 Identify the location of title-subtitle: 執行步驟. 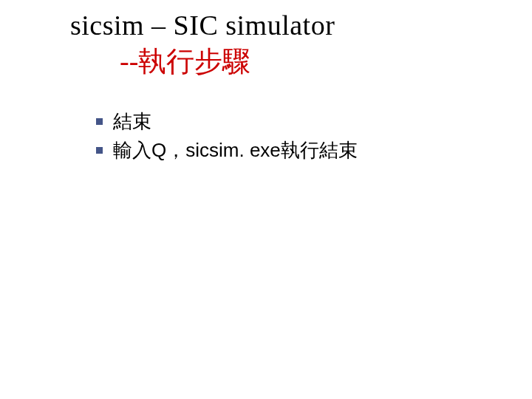
(194, 61).